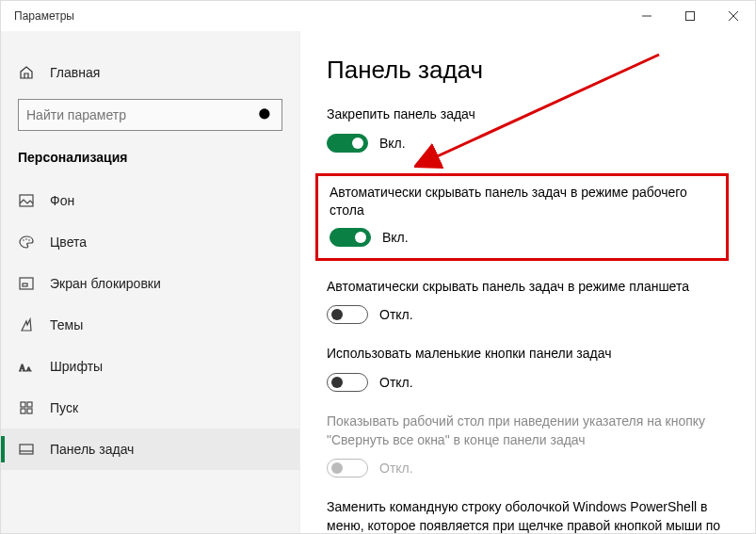  What do you see at coordinates (347, 315) in the screenshot?
I see `toggle-autohide-tablet` at bounding box center [347, 315].